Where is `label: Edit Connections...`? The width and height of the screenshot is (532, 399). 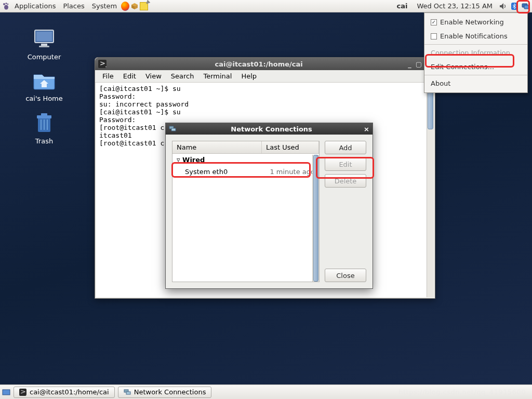
label: Edit Connections... is located at coordinates (462, 66).